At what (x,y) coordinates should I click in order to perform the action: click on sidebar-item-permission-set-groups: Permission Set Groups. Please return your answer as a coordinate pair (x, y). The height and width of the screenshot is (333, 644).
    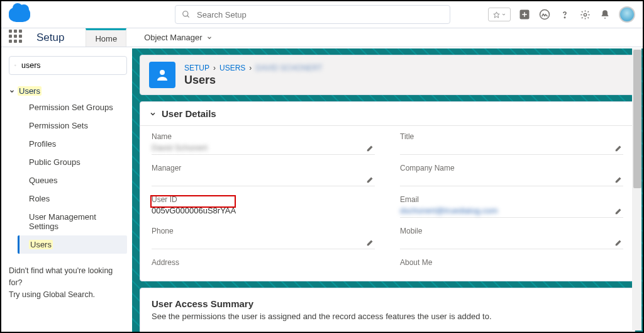
    Looking at the image, I should click on (72, 107).